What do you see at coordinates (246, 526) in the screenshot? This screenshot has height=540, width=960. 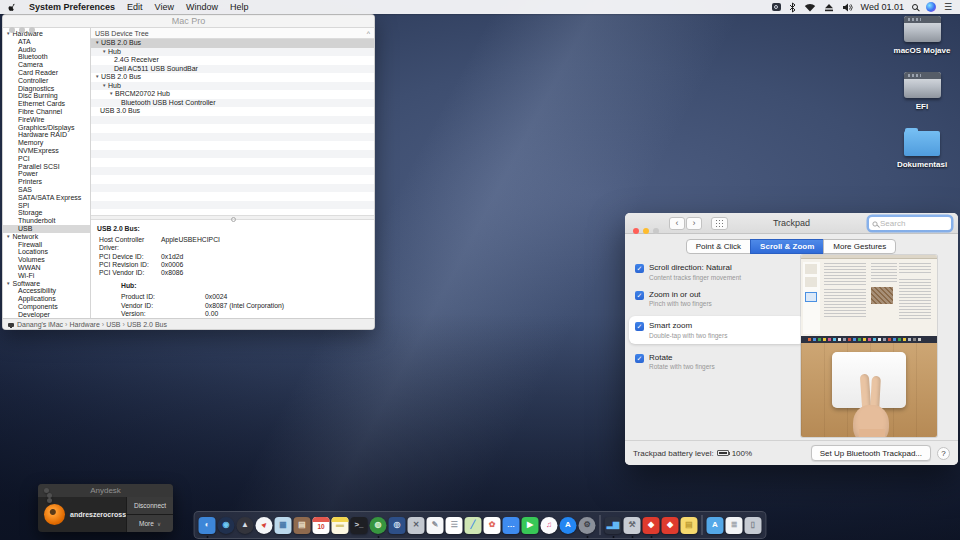 I see `dock-launchpad: ▲` at bounding box center [246, 526].